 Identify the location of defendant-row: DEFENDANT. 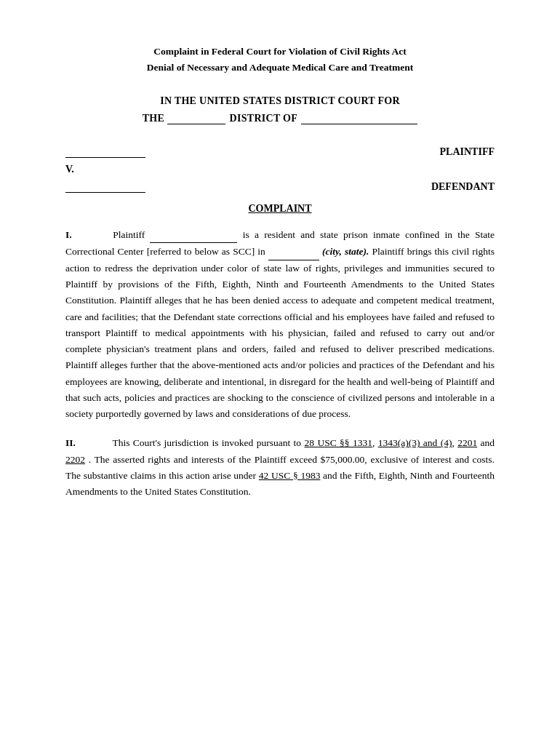
(280, 187).